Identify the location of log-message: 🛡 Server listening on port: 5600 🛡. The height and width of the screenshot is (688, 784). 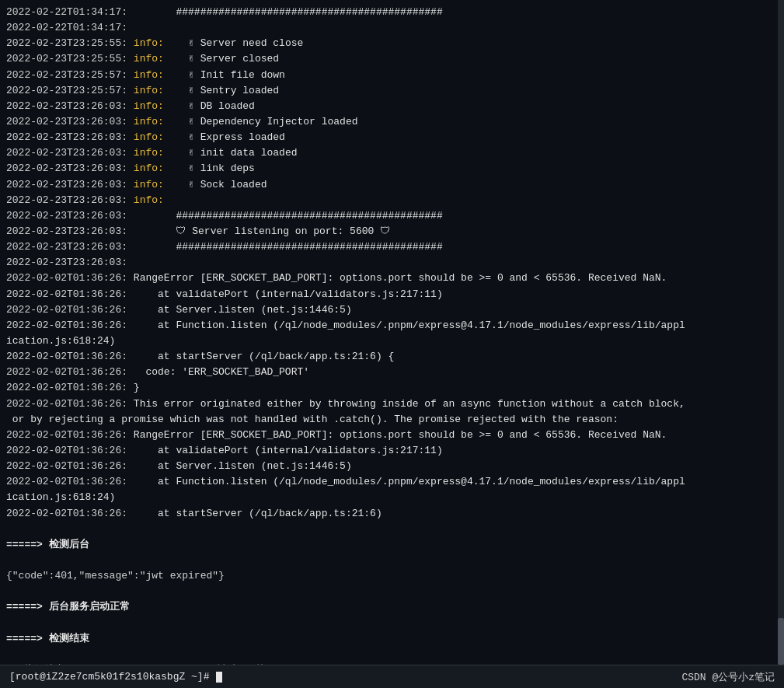
(259, 232).